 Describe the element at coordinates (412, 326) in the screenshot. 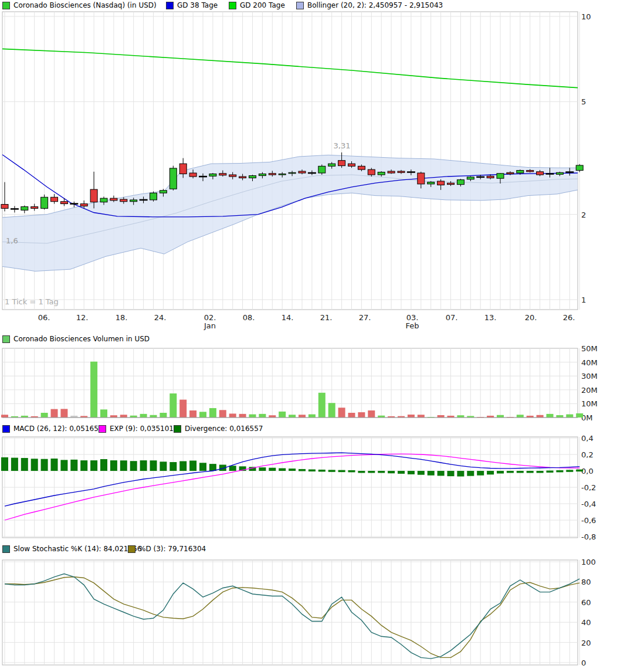

I see `svg-text: Feb` at that location.